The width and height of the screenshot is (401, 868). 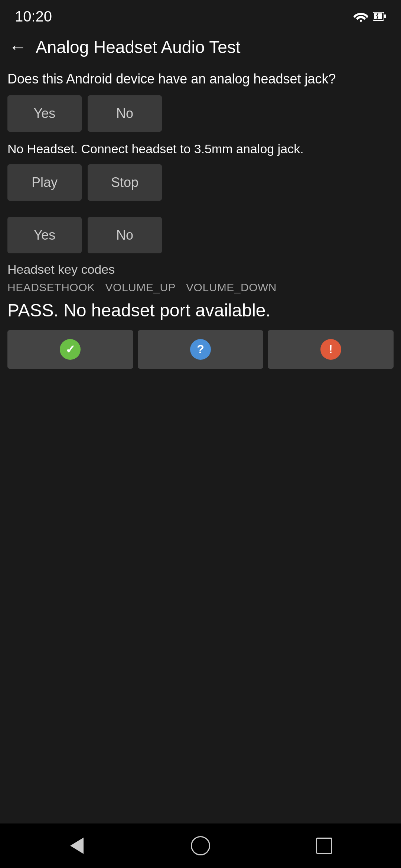 What do you see at coordinates (200, 79) in the screenshot?
I see `headset-question: Does this Android device have an analog …` at bounding box center [200, 79].